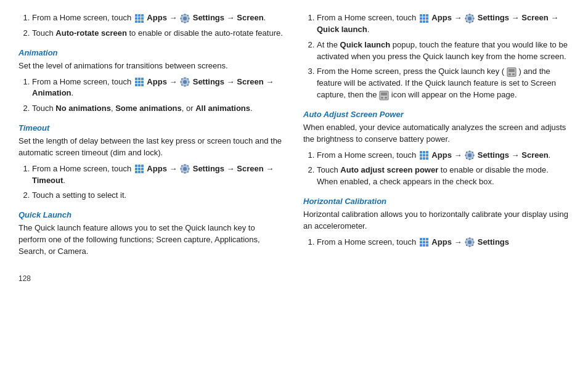  I want to click on no-animations-bold: No animations, so click(83, 108).